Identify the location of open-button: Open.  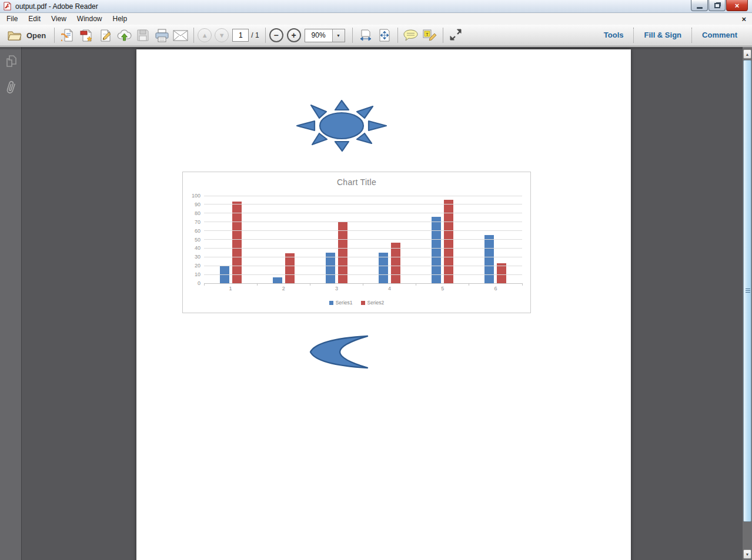
(28, 35).